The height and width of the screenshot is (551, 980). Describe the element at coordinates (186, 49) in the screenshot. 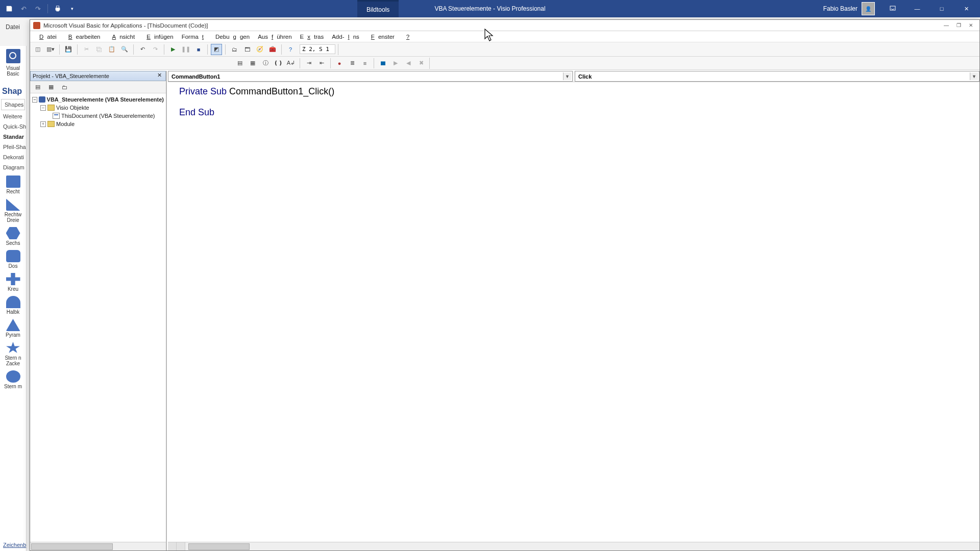

I see `break-icon: ❚❚` at that location.